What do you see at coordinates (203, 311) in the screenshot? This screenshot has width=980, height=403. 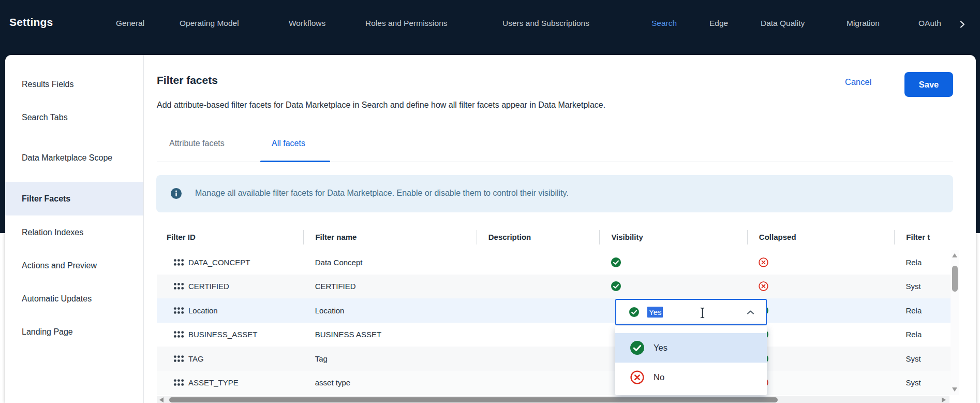 I see `filter-id-text: Location` at bounding box center [203, 311].